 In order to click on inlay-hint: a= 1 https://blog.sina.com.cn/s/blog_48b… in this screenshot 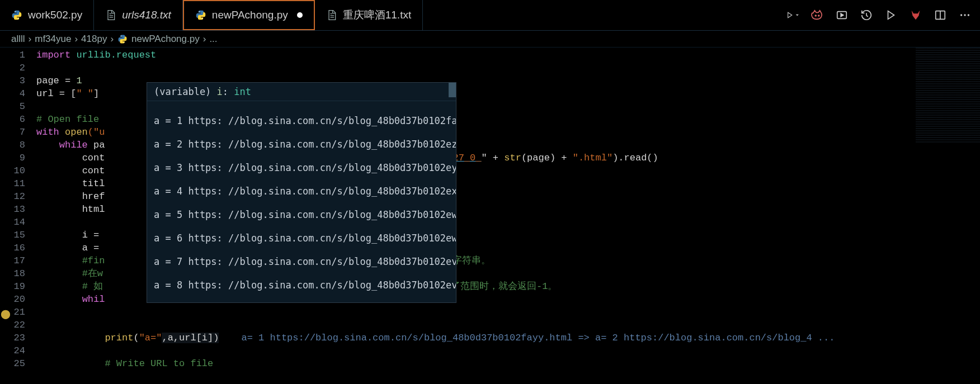, I will do `click(538, 338)`.